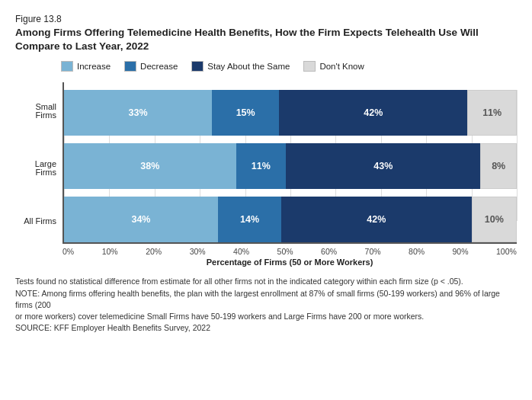 Image resolution: width=532 pixels, height=400 pixels. Describe the element at coordinates (289, 66) in the screenshot. I see `legend: Increase Decrease Stay About the Same Do…` at that location.